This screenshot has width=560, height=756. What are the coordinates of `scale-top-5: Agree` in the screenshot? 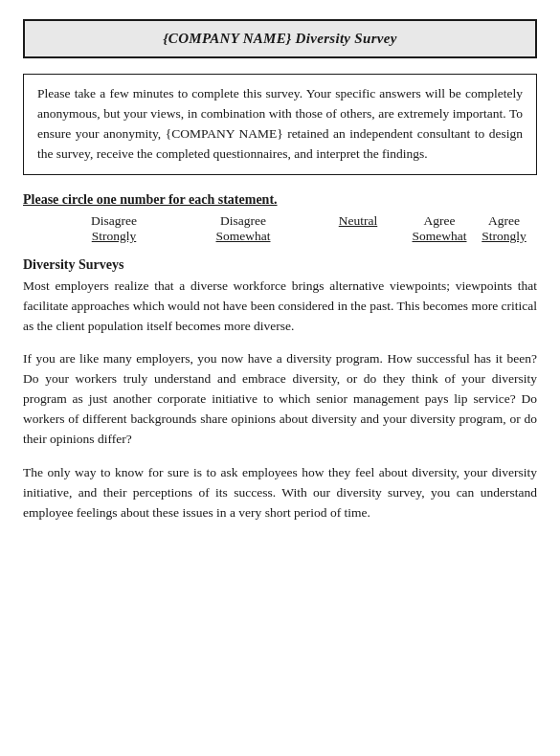 It's located at (504, 221).